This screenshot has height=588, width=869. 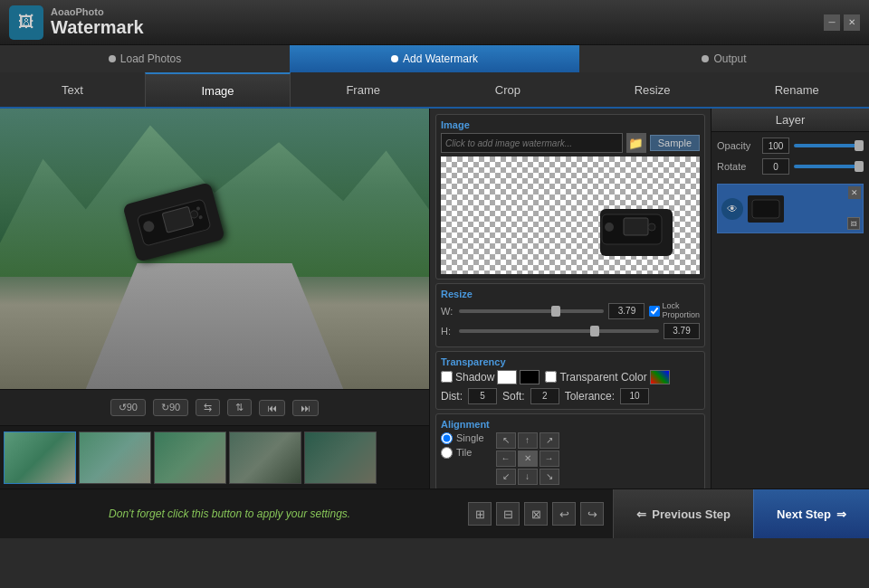 I want to click on browse-button: 📁, so click(x=636, y=143).